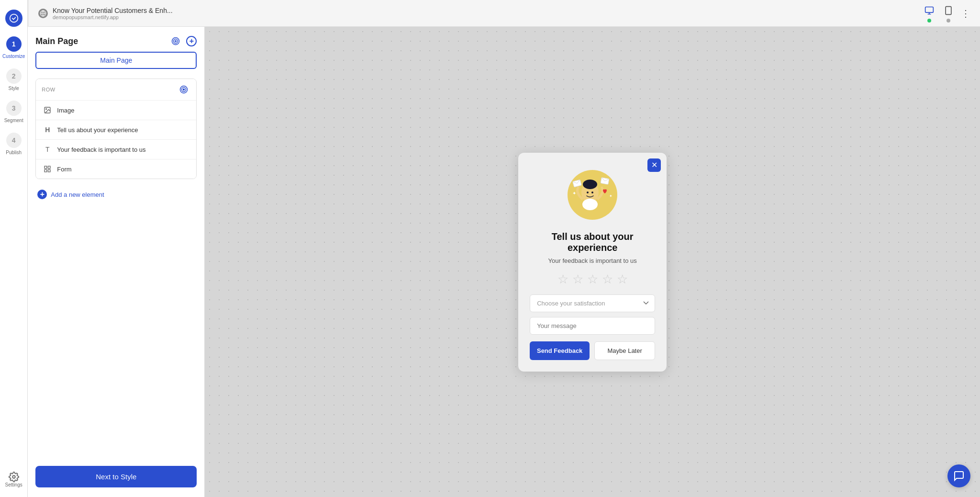 The image size is (980, 497). Describe the element at coordinates (948, 21) in the screenshot. I see `mobile-dot` at that location.